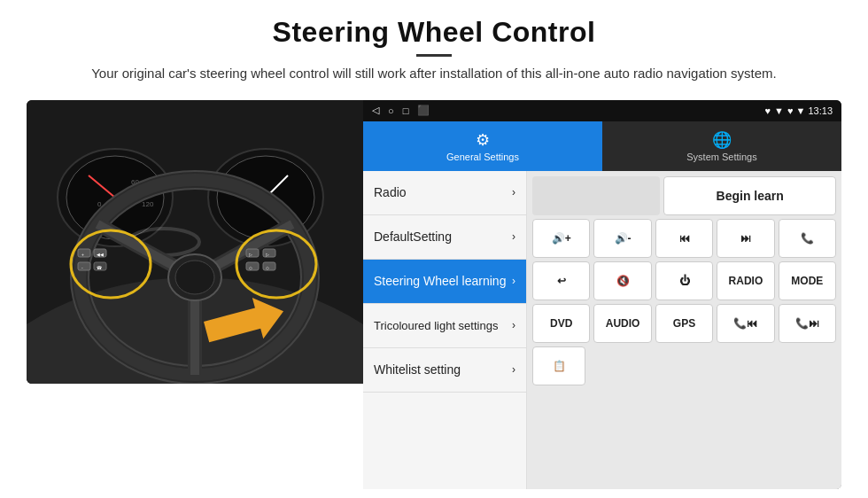 Image resolution: width=868 pixels, height=498 pixels. What do you see at coordinates (685, 281) in the screenshot?
I see `power-icon: ⏻` at bounding box center [685, 281].